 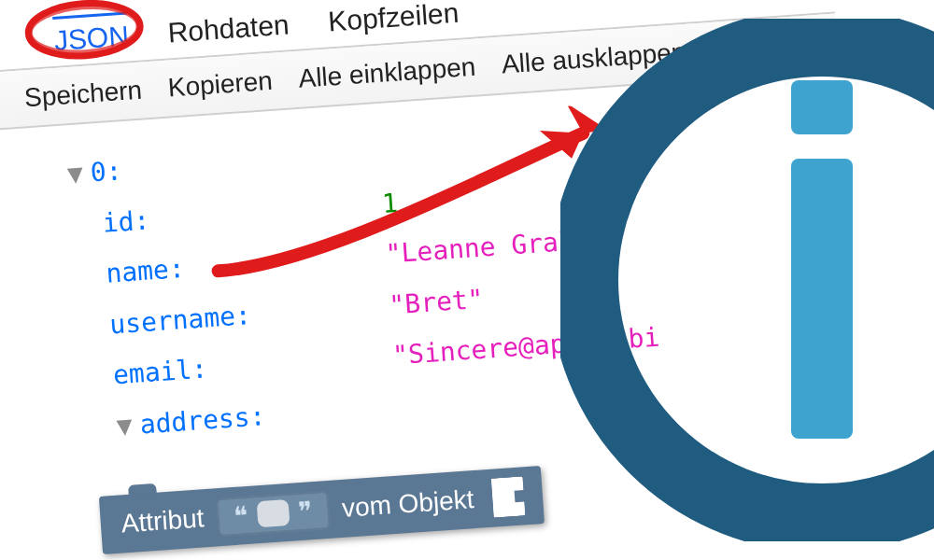 What do you see at coordinates (106, 172) in the screenshot?
I see `key-root: 0:` at bounding box center [106, 172].